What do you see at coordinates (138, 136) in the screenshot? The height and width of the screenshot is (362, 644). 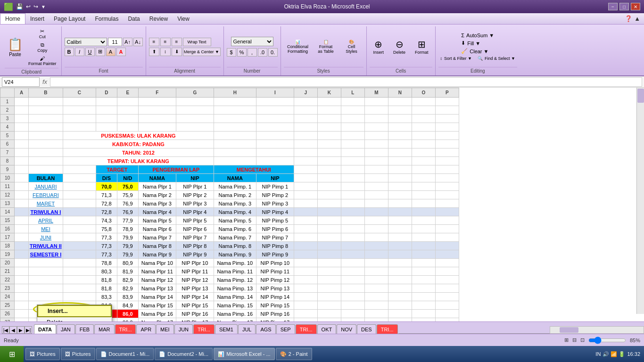 I see `cell-puskesmas: PUSKESMAS: ULAK KARANG` at bounding box center [138, 136].